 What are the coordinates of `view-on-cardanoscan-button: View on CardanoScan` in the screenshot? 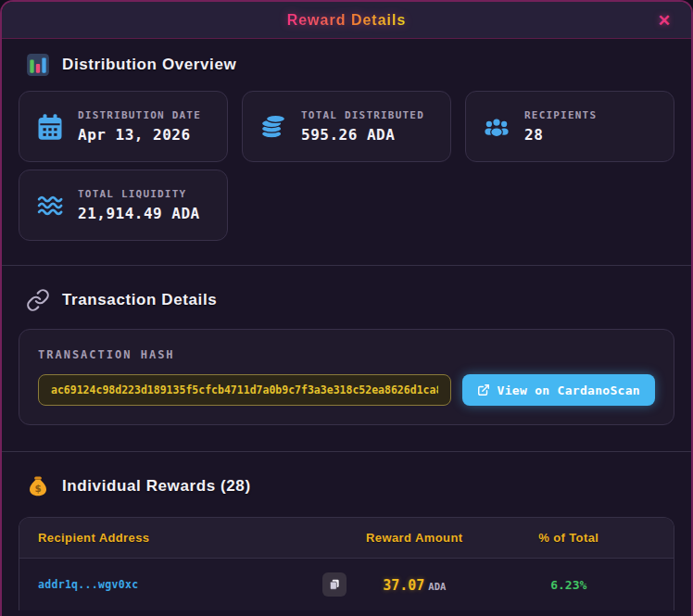 It's located at (559, 390).